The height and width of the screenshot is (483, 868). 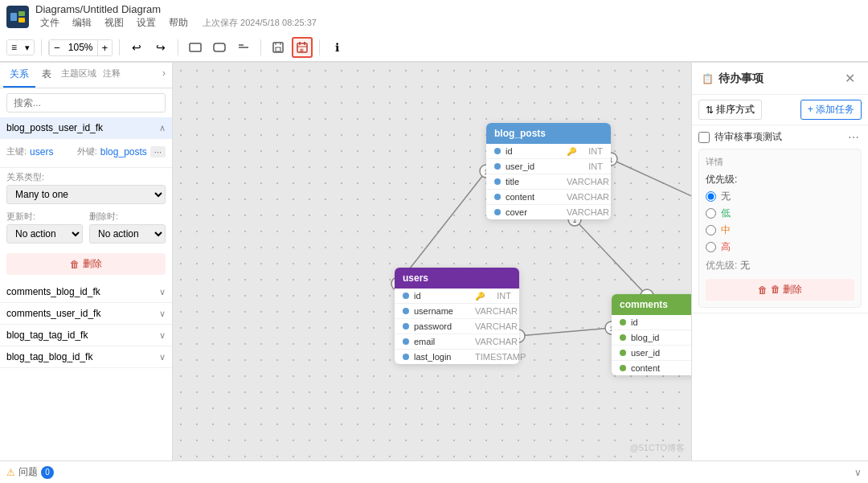 What do you see at coordinates (596, 151) in the screenshot?
I see `col-type: INT` at bounding box center [596, 151].